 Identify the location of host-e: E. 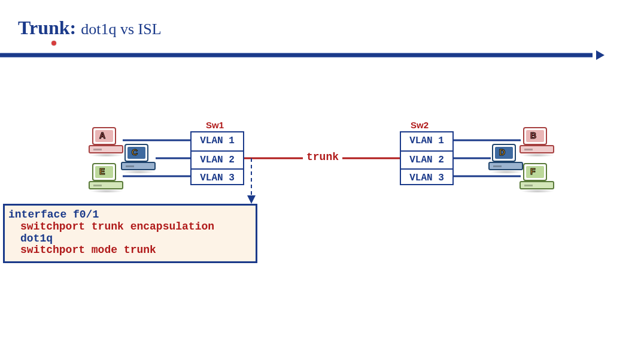
(107, 178).